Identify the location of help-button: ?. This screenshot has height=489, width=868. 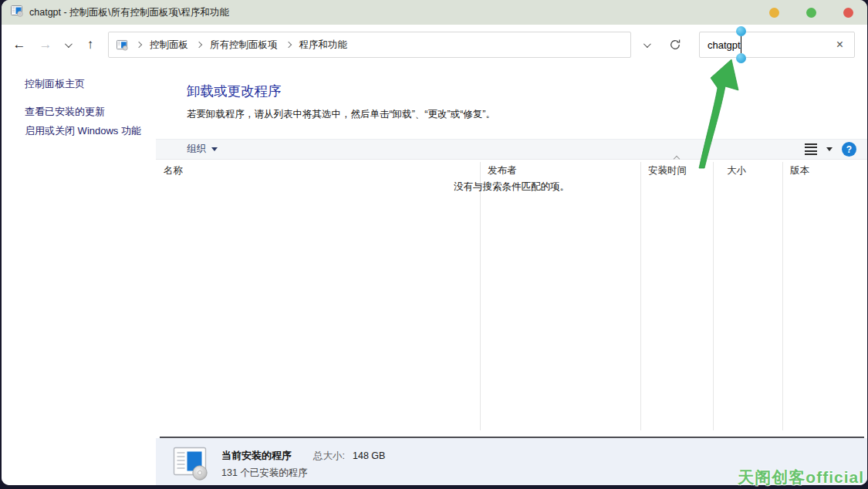
(849, 150).